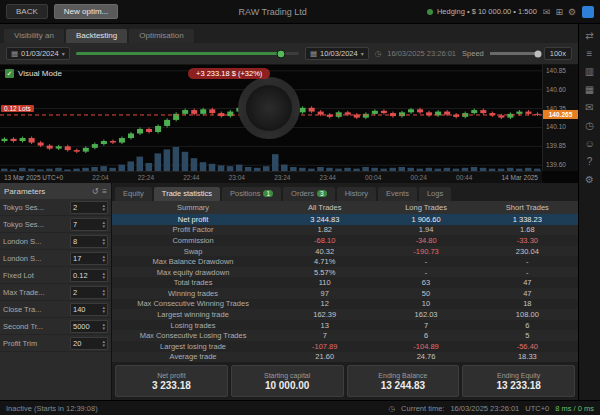 Image resolution: width=600 pixels, height=415 pixels. What do you see at coordinates (345, 240) in the screenshot?
I see `stats-row-commission: Commission-68.10-34.80-33.30` at bounding box center [345, 240].